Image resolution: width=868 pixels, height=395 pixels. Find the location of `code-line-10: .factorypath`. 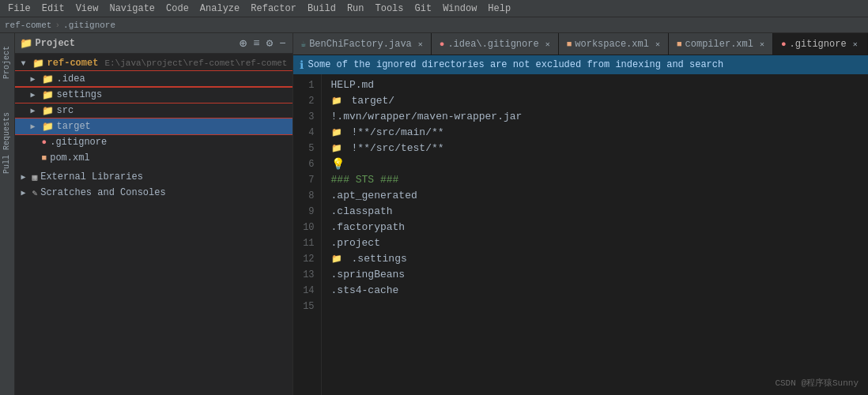

code-line-10: .factorypath is located at coordinates (594, 228).